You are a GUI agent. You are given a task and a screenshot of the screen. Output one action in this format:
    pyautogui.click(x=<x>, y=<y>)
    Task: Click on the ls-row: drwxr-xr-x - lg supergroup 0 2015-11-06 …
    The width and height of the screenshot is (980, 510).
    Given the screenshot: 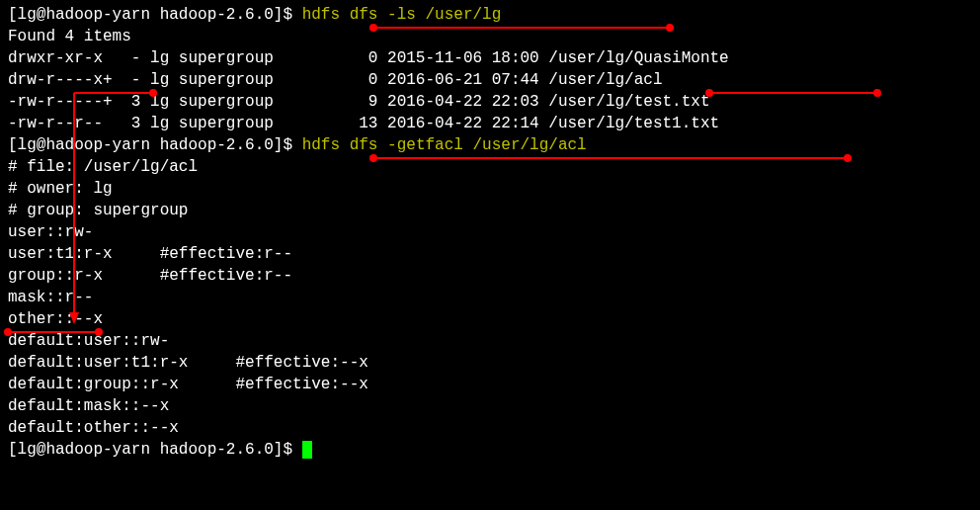 What is the action you would take?
    pyautogui.click(x=490, y=58)
    